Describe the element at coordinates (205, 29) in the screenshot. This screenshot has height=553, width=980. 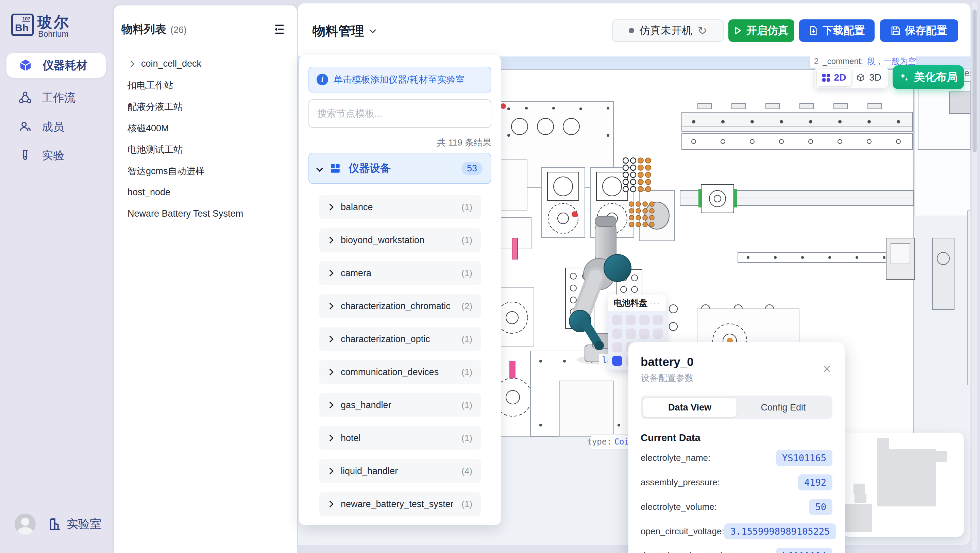
I see `materials-panel-header: 物料列表 (26)` at that location.